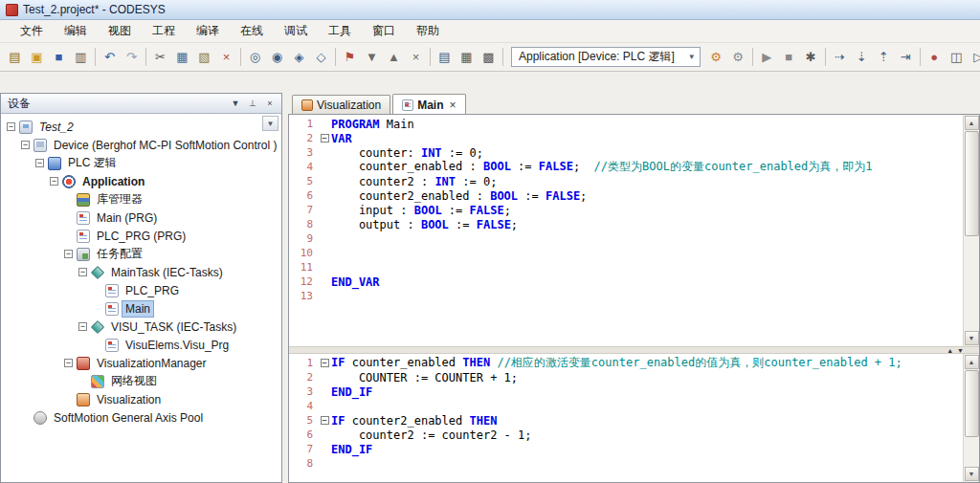 This screenshot has height=483, width=980. Describe the element at coordinates (270, 103) in the screenshot. I see `close-panel-button: ×` at that location.